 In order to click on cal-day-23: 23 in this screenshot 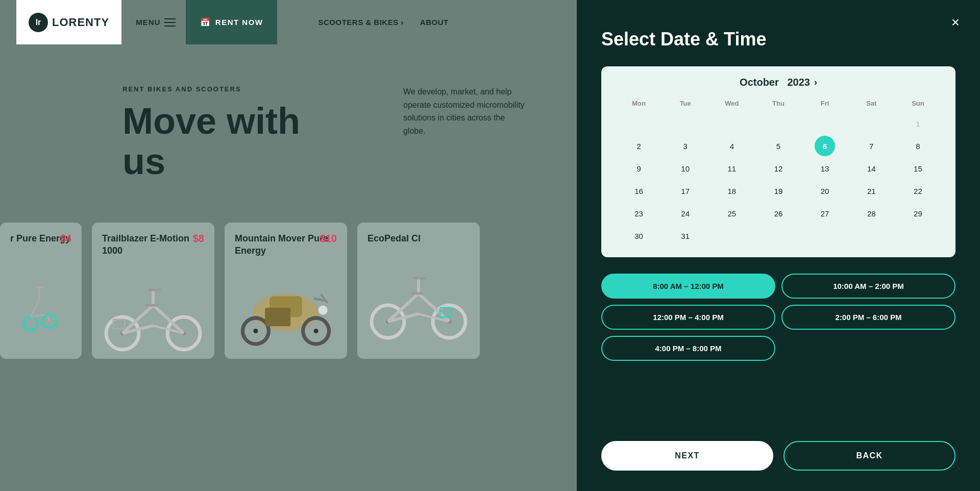, I will do `click(639, 213)`.